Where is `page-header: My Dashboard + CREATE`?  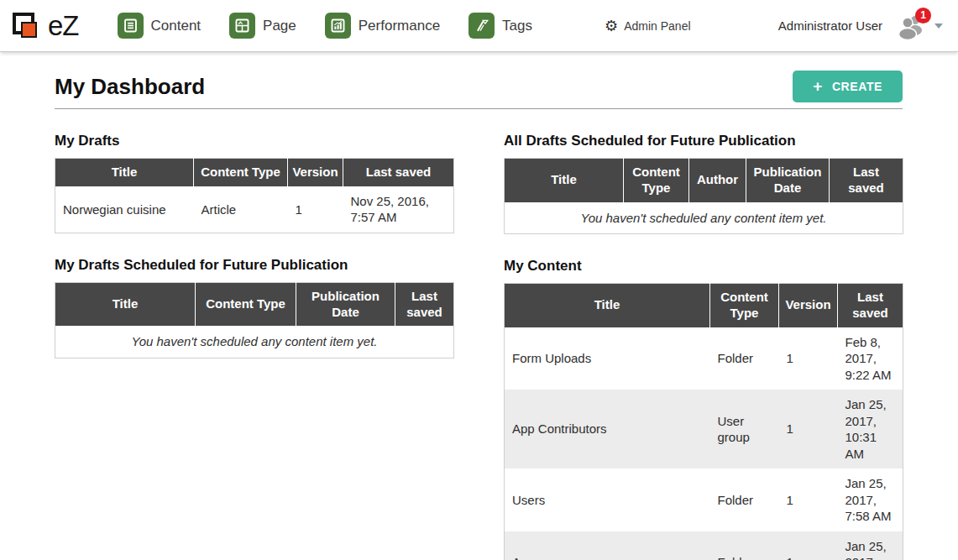 page-header: My Dashboard + CREATE is located at coordinates (479, 86).